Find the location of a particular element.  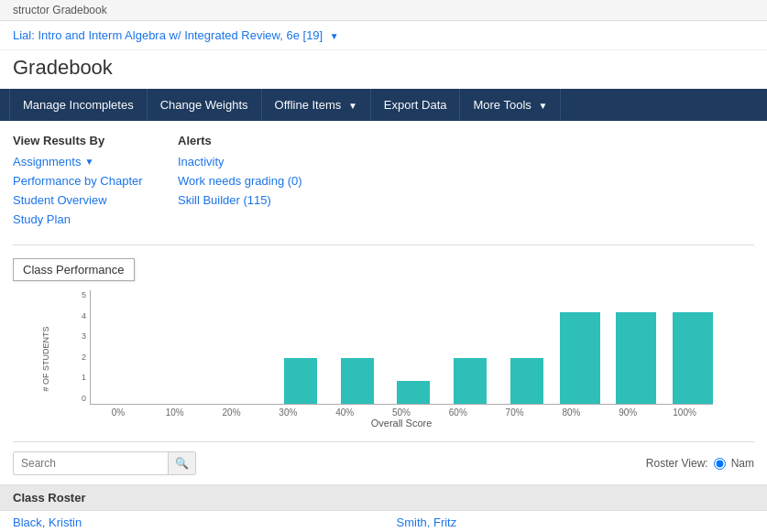

roster-left-col: Black, Kristin Butson, William Cox, Mary is located at coordinates (192, 522).